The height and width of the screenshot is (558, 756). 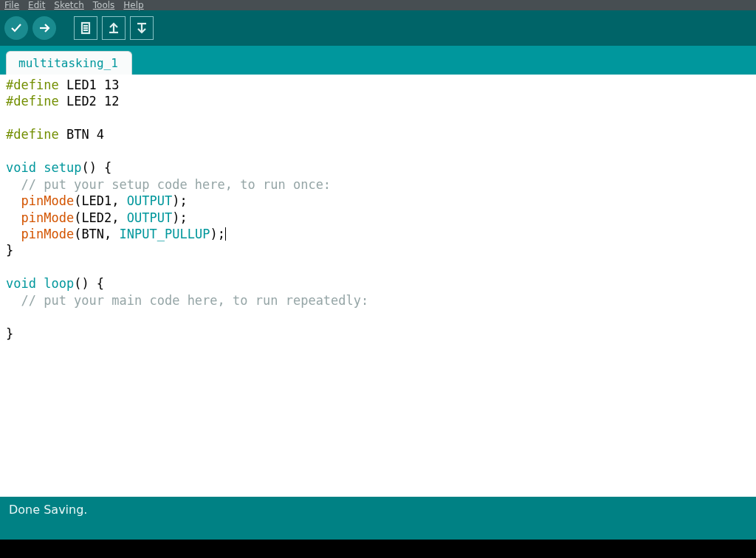 What do you see at coordinates (69, 5) in the screenshot?
I see `menu-sketch: Sketch` at bounding box center [69, 5].